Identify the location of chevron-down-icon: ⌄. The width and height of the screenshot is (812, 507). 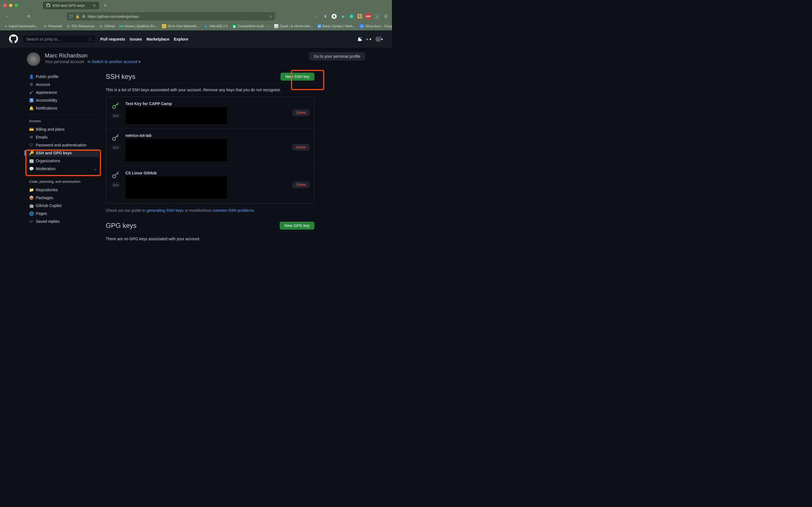
(95, 169).